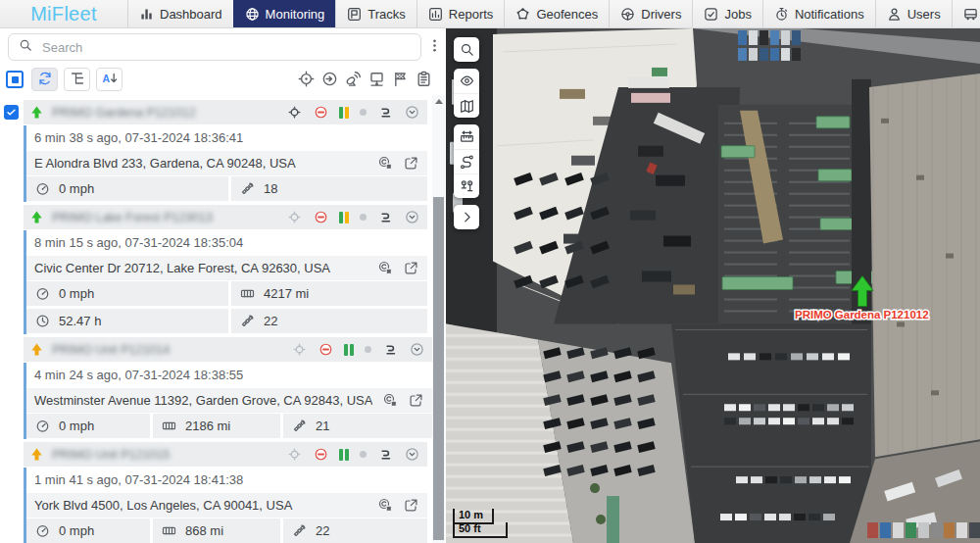 The image size is (980, 543). I want to click on stat-satellite: 21, so click(358, 425).